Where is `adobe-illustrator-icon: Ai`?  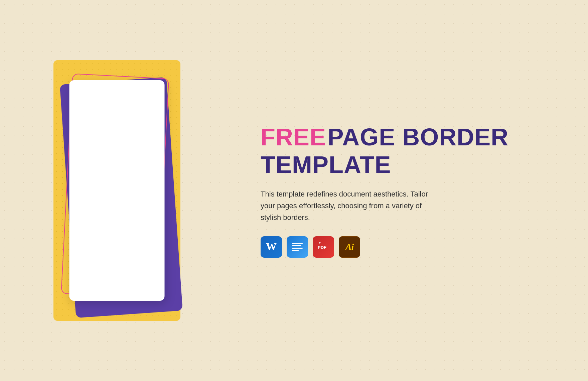
adobe-illustrator-icon: Ai is located at coordinates (349, 247).